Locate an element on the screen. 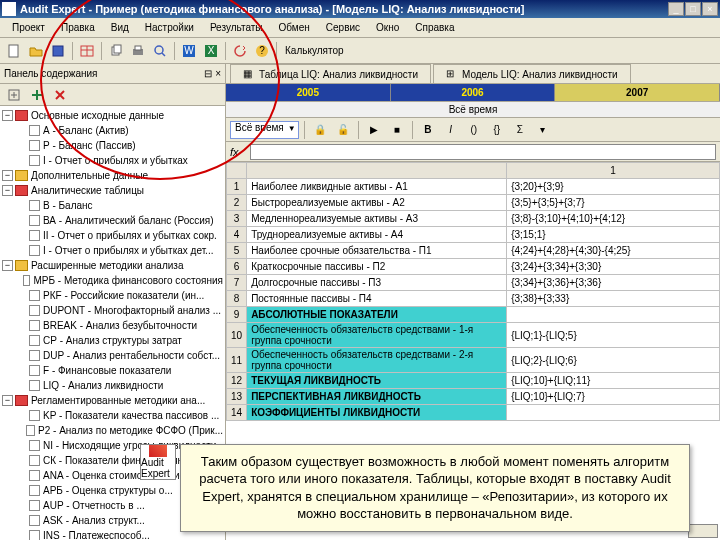 The width and height of the screenshot is (720, 540). row-name-cell: Быстрореализуемые активы - А2 is located at coordinates (377, 203).